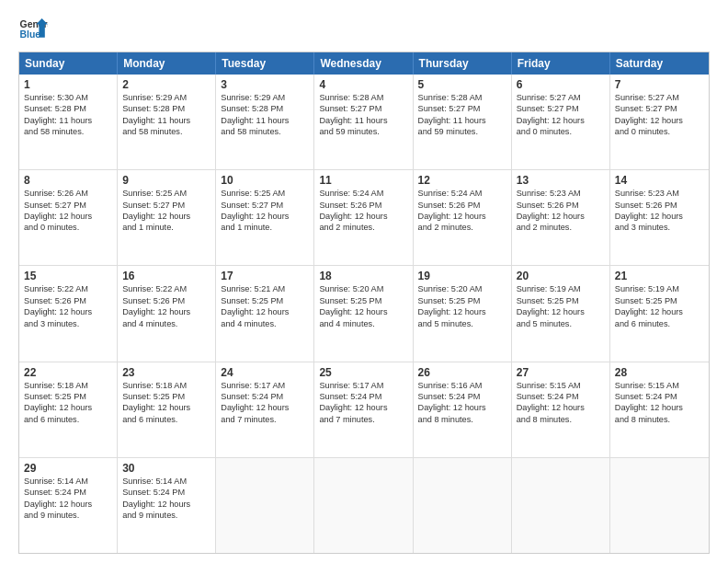  I want to click on day-number: 7, so click(660, 85).